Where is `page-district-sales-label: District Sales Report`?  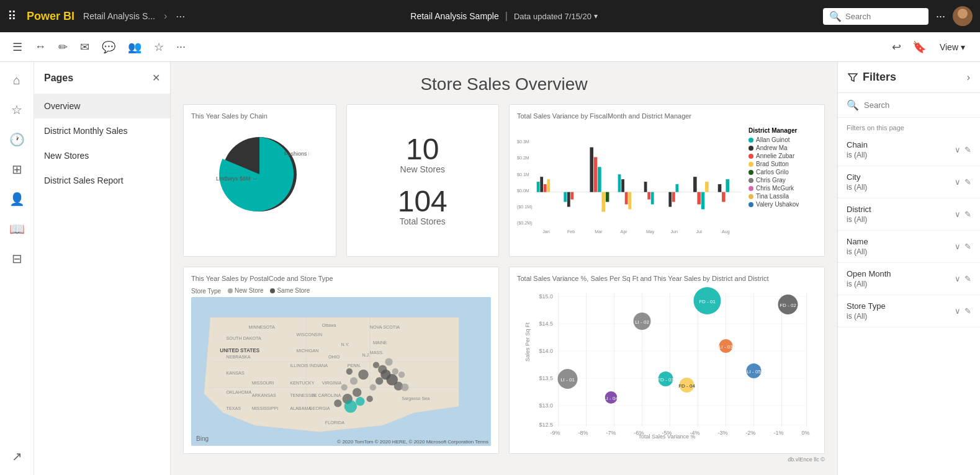
page-district-sales-label: District Sales Report is located at coordinates (84, 180).